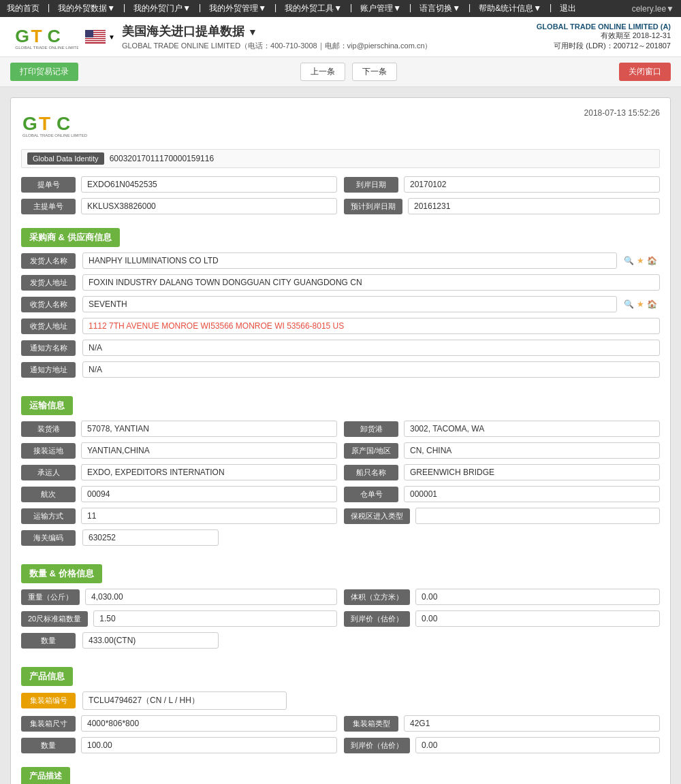  Describe the element at coordinates (340, 701) in the screenshot. I see `container-no-row: 集装箱编号 TCLU4794627（CN / L / HH）` at that location.